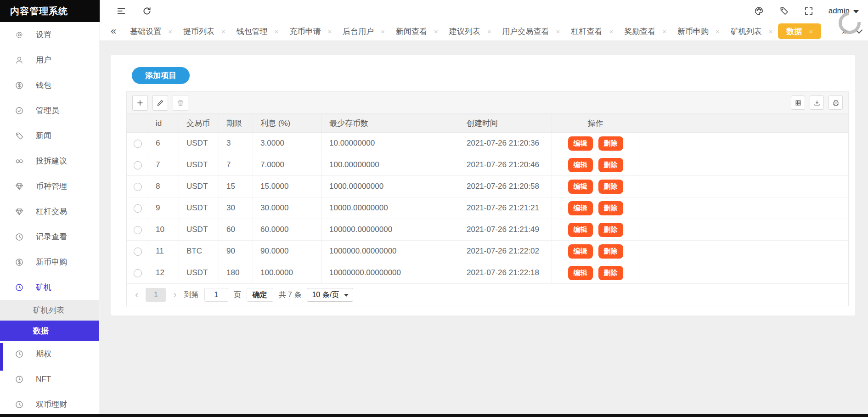  What do you see at coordinates (836, 103) in the screenshot?
I see `print-icon` at bounding box center [836, 103].